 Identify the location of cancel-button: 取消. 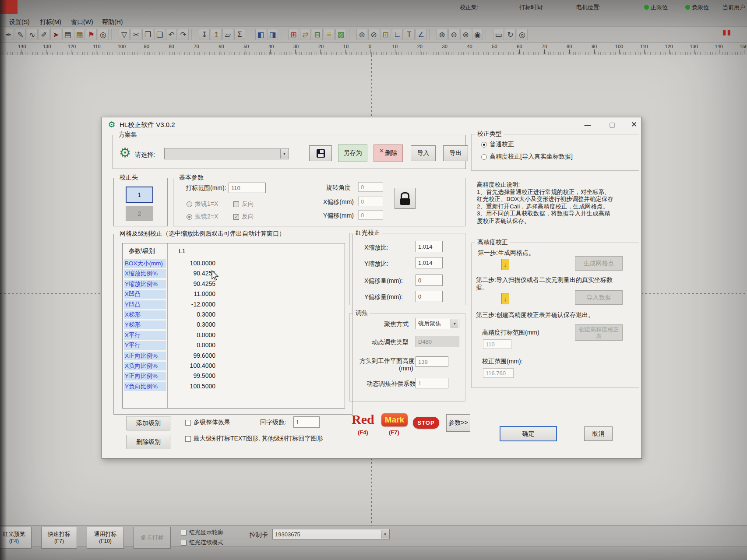
(598, 433).